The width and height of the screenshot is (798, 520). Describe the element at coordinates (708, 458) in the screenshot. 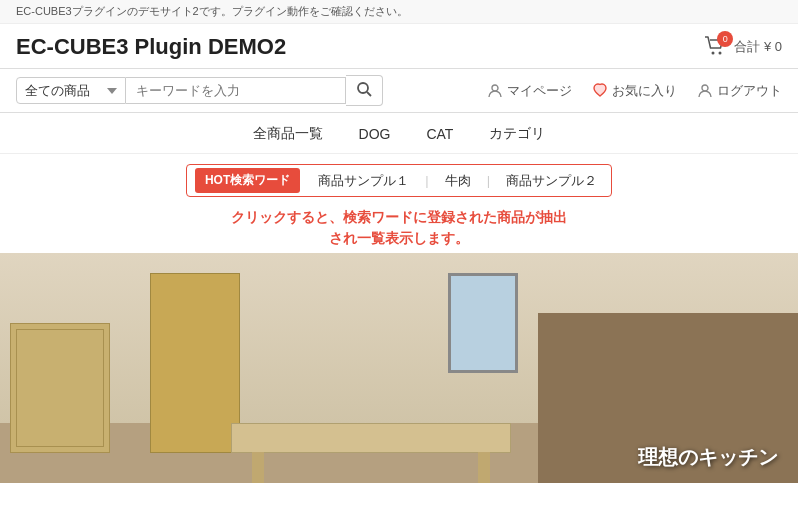

I see `hero-caption: 理想のキッチン` at that location.